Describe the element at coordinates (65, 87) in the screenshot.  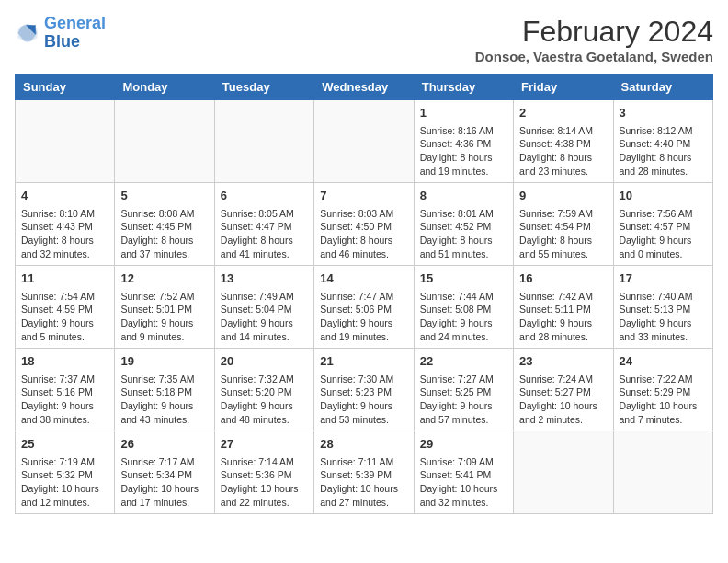
I see `calendar-header-sunday: Sunday` at that location.